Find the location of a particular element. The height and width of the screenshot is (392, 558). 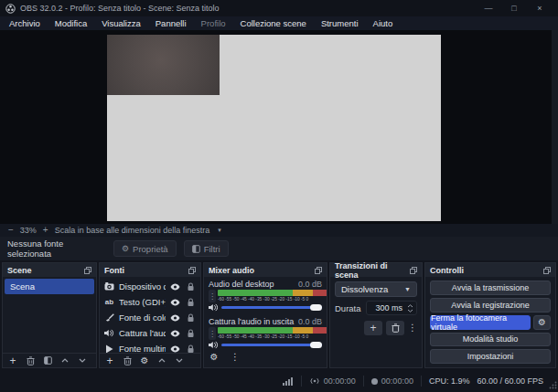

title-bar: OBS 32.0.2 - Profilo: Senza titolo - Sce… is located at coordinates (279, 8).